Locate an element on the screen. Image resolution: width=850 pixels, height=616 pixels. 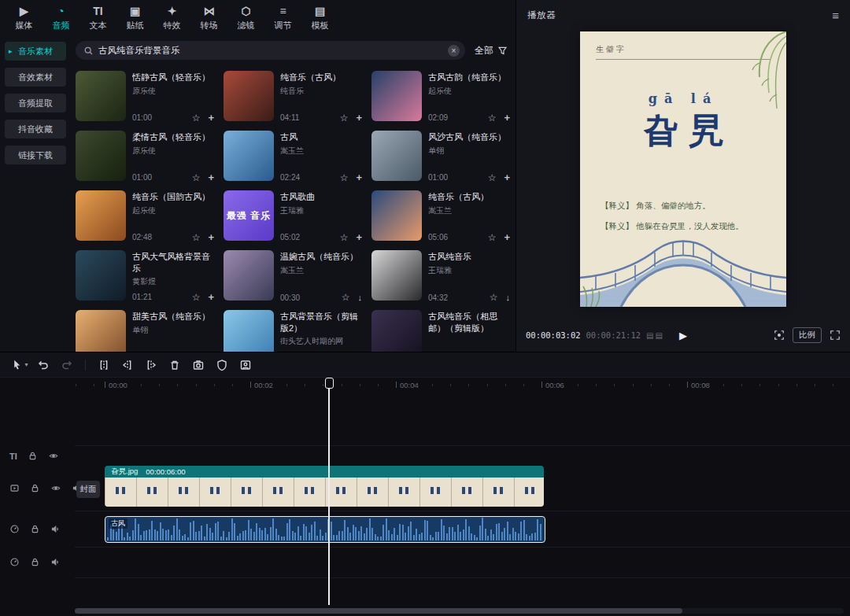
trim-left-button is located at coordinates (128, 365).